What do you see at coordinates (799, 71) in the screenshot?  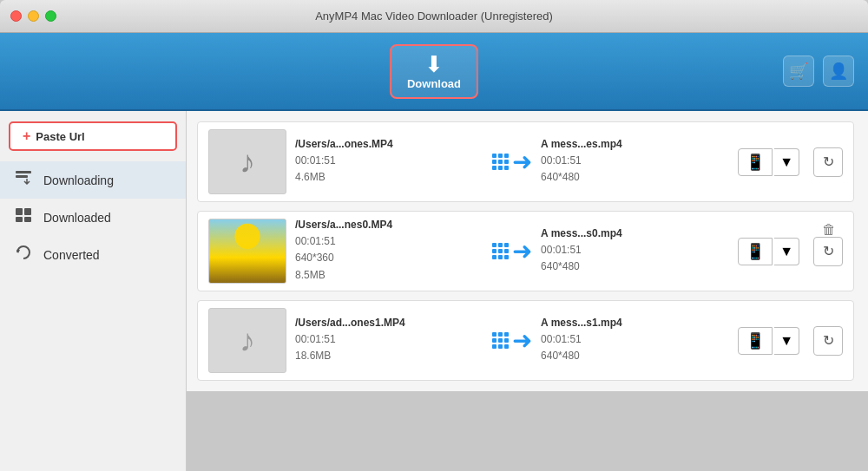 I see `cart-button: 🛒` at bounding box center [799, 71].